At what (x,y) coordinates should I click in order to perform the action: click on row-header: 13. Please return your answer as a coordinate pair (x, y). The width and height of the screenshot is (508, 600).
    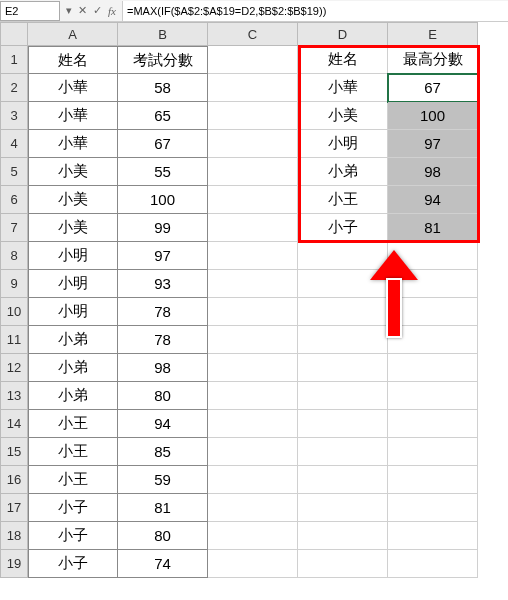
    Looking at the image, I should click on (14, 396).